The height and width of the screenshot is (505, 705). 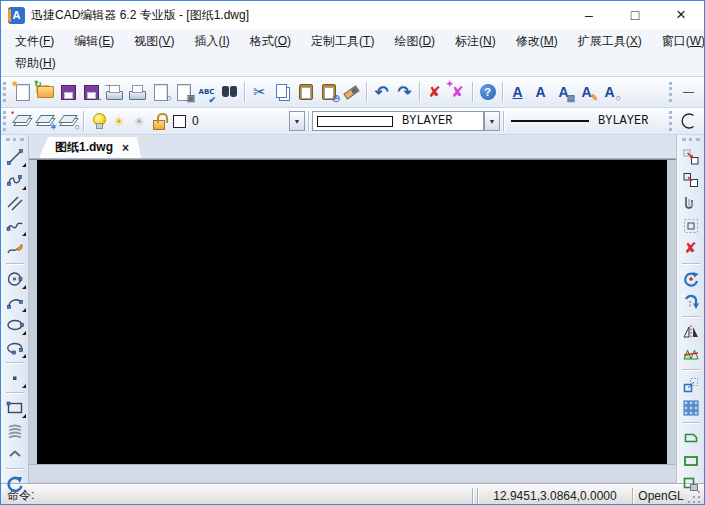 I want to click on polyline-button, so click(x=15, y=180).